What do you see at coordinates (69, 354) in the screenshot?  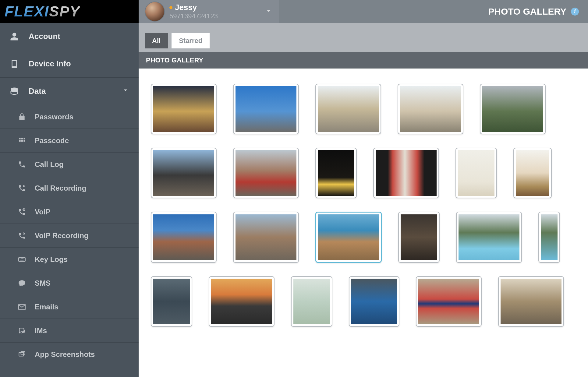 I see `subnav-app-screenshots: App Screenshots` at bounding box center [69, 354].